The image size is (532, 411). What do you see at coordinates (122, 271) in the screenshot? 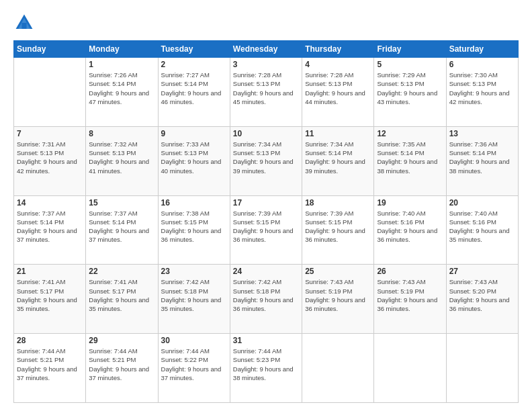
I see `day-number: 22` at bounding box center [122, 271].